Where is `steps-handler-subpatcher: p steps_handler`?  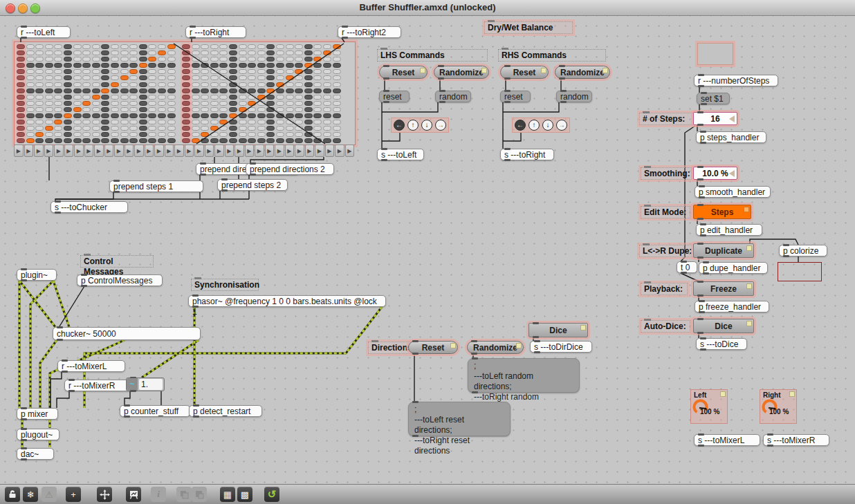 steps-handler-subpatcher: p steps_handler is located at coordinates (731, 137).